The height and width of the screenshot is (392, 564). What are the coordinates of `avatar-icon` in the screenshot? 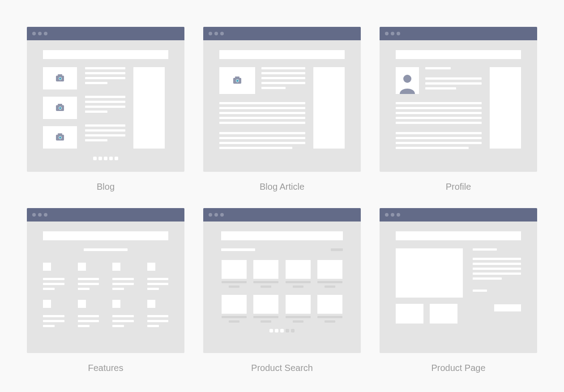 It's located at (407, 81).